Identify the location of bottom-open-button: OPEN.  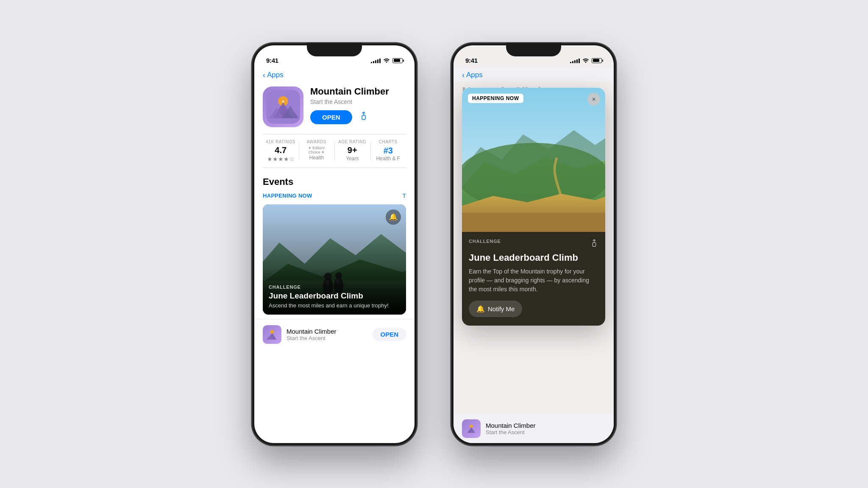
(389, 334).